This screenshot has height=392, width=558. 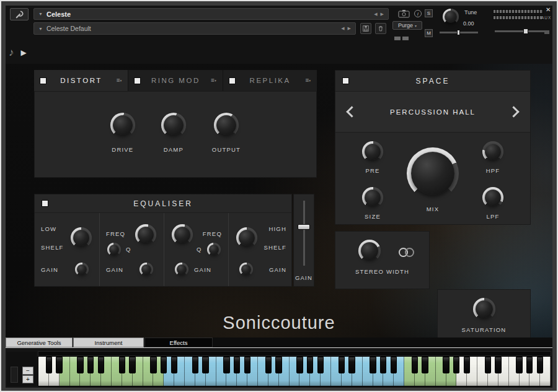 What do you see at coordinates (429, 33) in the screenshot?
I see `mute-button: M` at bounding box center [429, 33].